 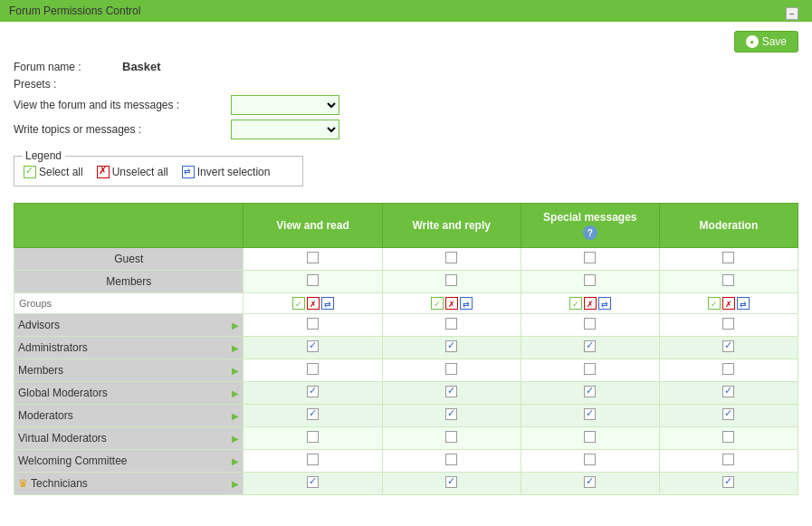 I want to click on view-members-user, so click(x=313, y=282).